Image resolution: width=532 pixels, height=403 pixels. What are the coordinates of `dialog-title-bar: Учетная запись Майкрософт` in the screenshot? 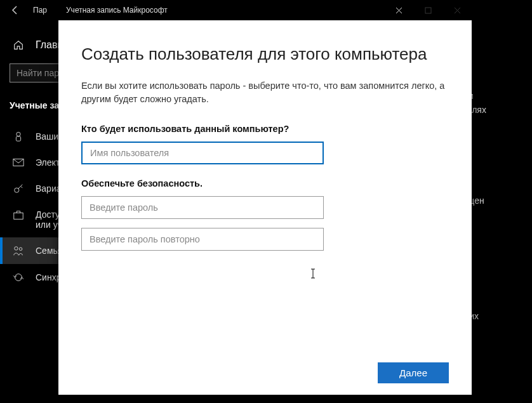 It's located at (265, 10).